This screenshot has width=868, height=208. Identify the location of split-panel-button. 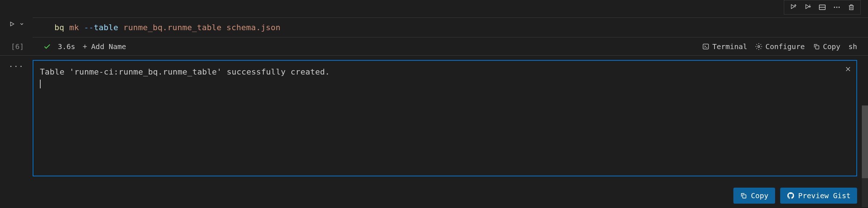
(822, 7).